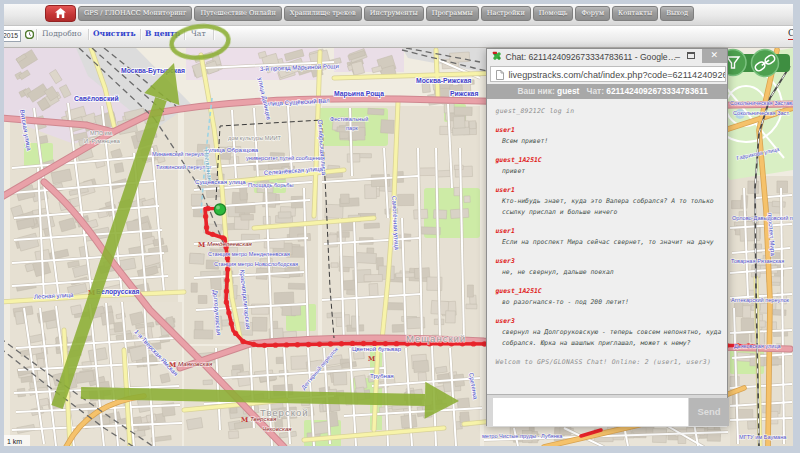 The height and width of the screenshot is (453, 800). Describe the element at coordinates (62, 34) in the screenshot. I see `toolbar-detailed: Подробно` at that location.